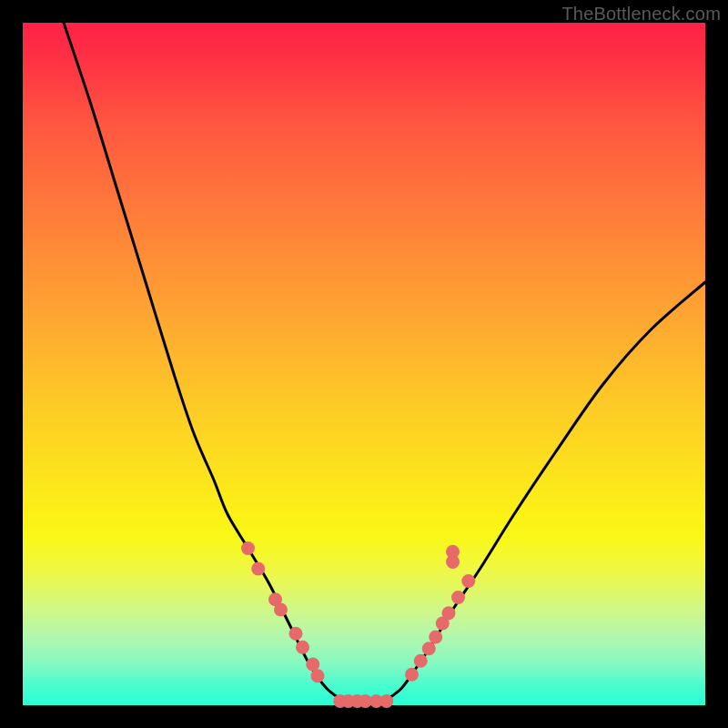 The width and height of the screenshot is (728, 728). Describe the element at coordinates (359, 624) in the screenshot. I see `chart-markers` at that location.